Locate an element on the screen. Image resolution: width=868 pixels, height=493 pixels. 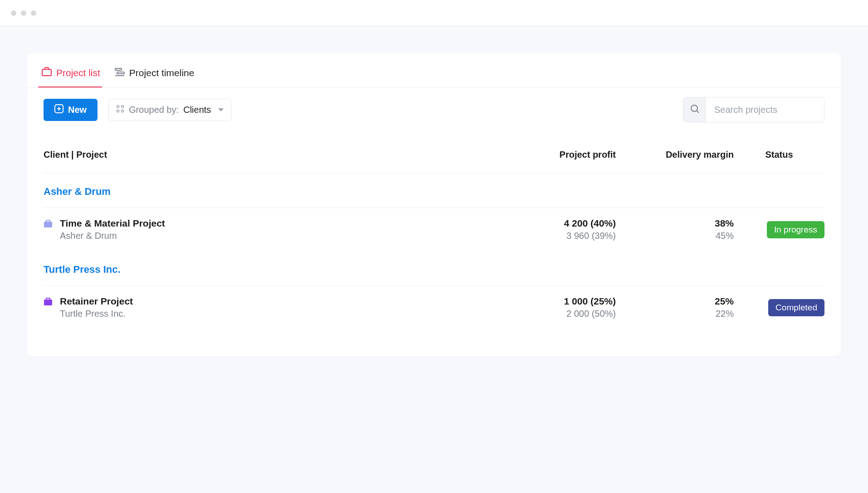
table-header-row: Client | Project Project profit Delivery… is located at coordinates (434, 161).